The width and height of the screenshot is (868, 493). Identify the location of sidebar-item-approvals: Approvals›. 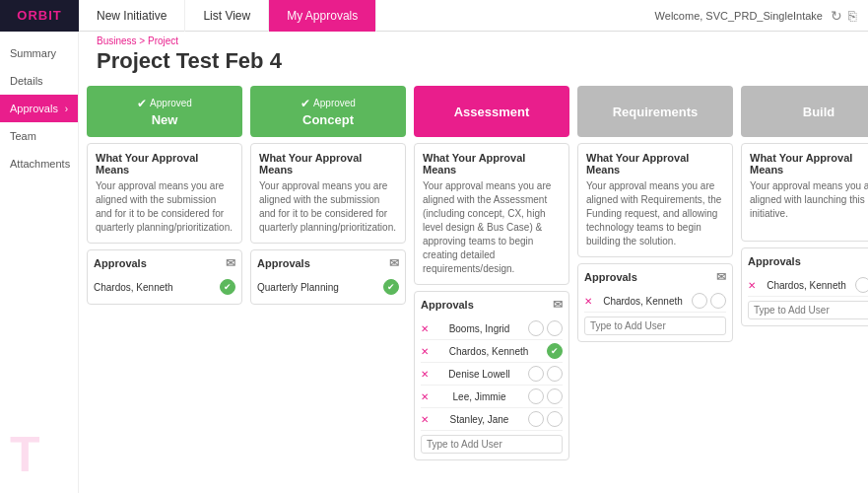
(39, 108).